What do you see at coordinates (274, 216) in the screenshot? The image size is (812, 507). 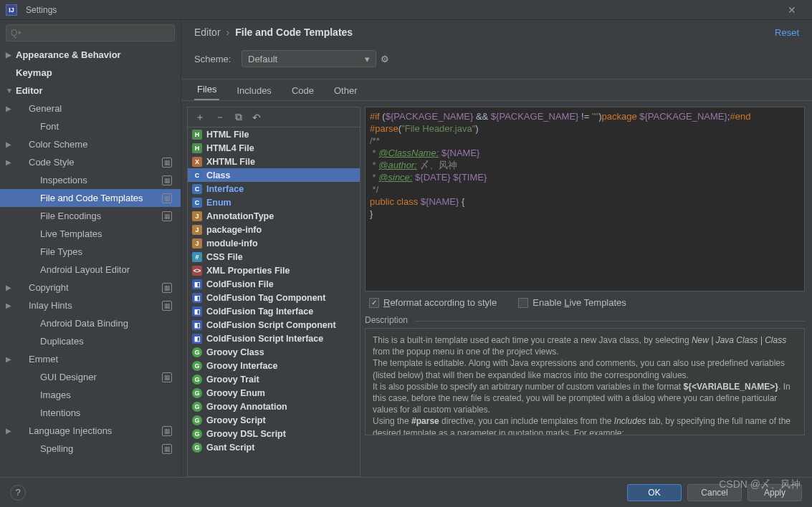 I see `template-item-annotationtype: JAnnotationType` at bounding box center [274, 216].